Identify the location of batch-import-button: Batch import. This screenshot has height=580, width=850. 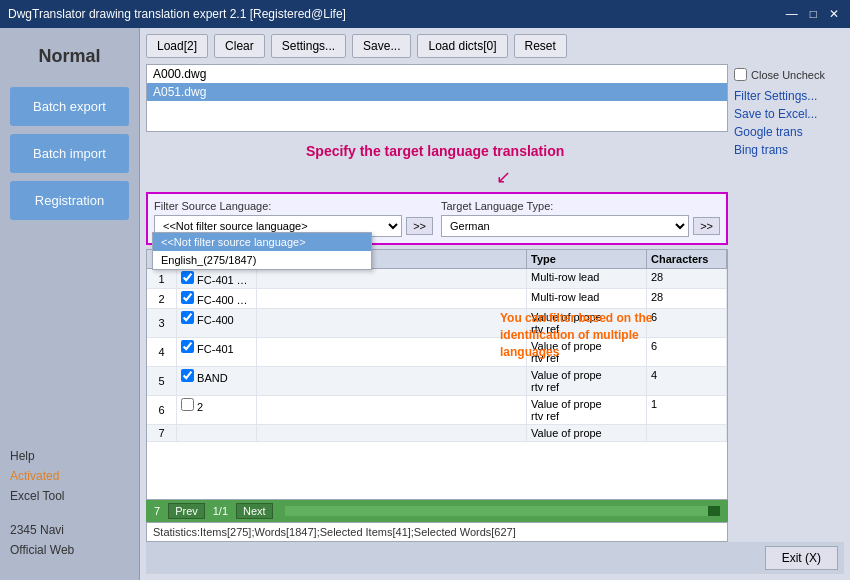
(70, 154).